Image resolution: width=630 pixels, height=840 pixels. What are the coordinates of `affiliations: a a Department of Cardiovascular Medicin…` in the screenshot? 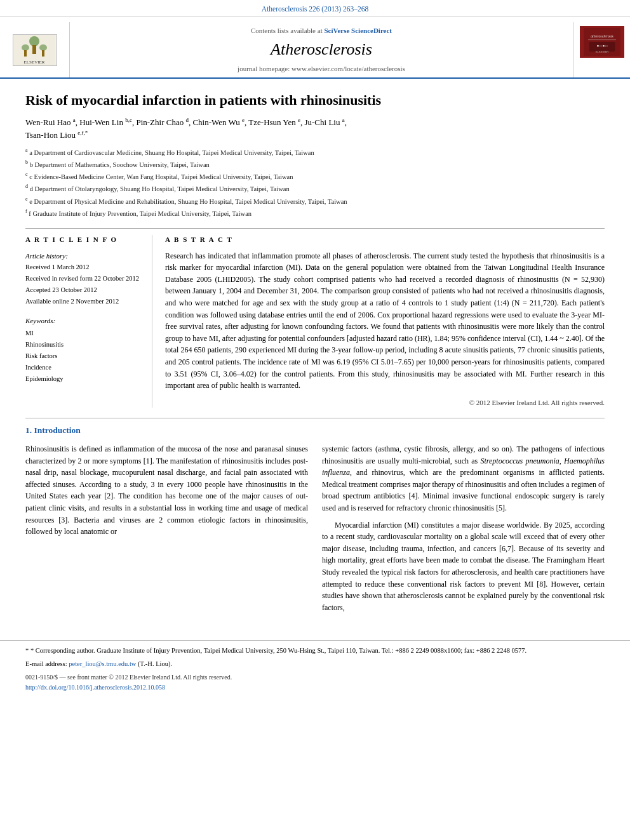 It's located at (315, 183).